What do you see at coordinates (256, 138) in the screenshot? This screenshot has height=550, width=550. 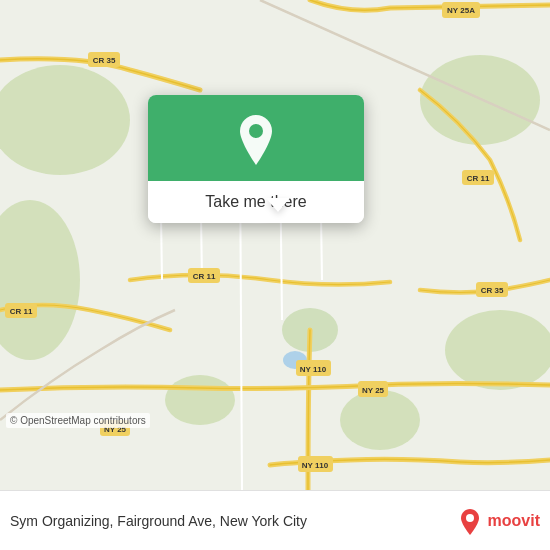 I see `popup-green-area` at bounding box center [256, 138].